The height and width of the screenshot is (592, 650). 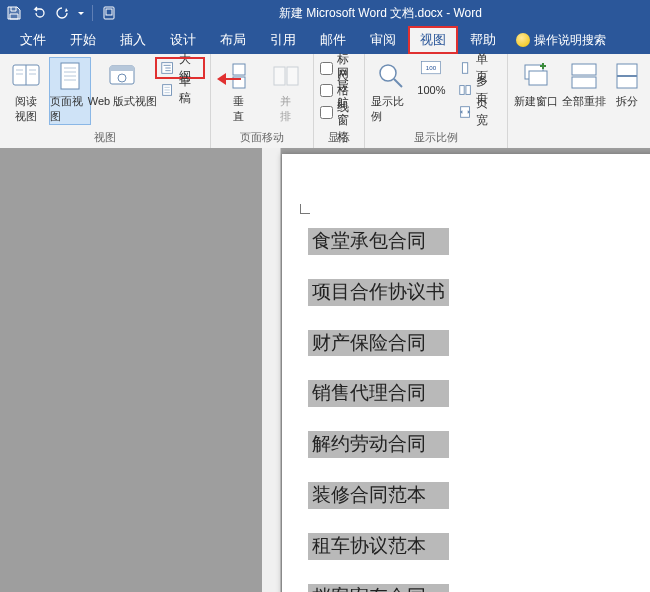 What do you see at coordinates (465, 90) in the screenshot?
I see `multi-page-icon` at bounding box center [465, 90].